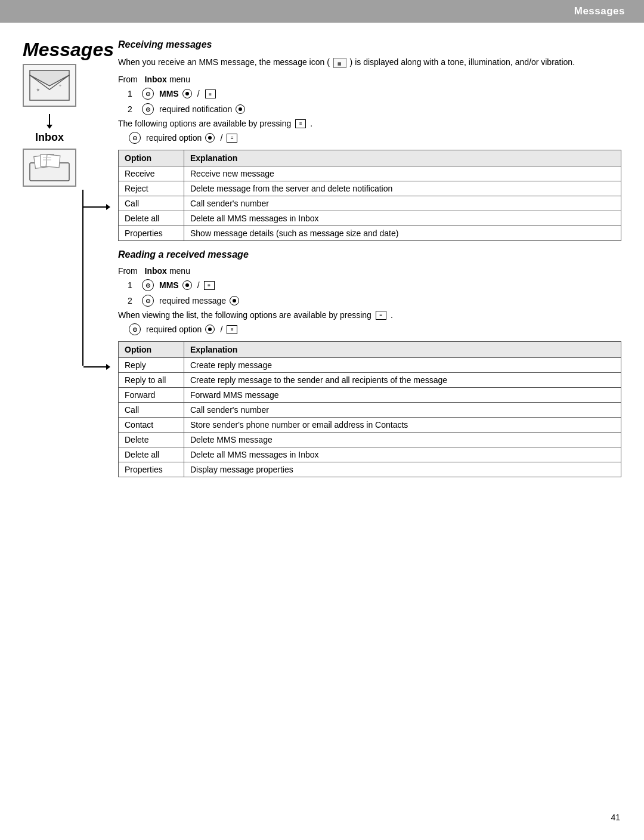  I want to click on reading-title: Reading a received message, so click(370, 255).